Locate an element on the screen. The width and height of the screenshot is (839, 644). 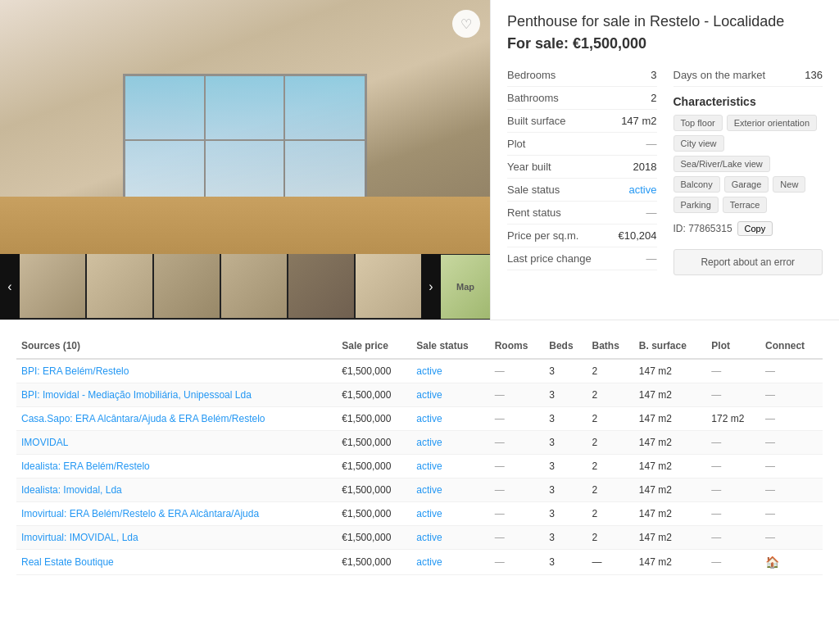
floor-visual is located at coordinates (245, 225).